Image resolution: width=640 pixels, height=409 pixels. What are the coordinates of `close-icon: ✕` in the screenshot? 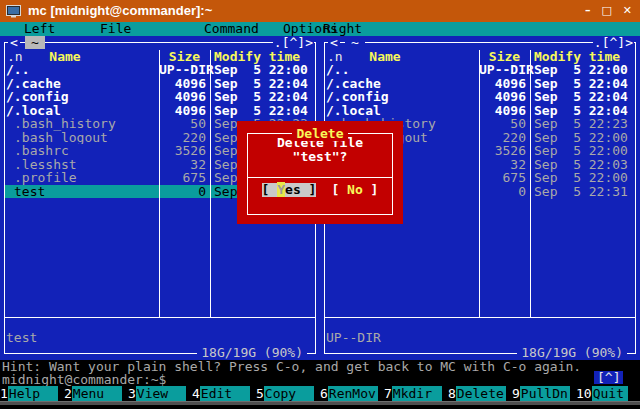 It's located at (628, 11).